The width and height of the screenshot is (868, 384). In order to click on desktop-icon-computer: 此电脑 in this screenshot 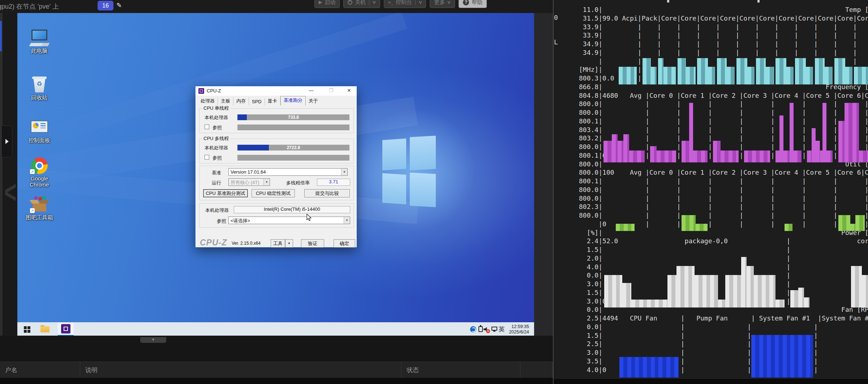, I will do `click(39, 42)`.